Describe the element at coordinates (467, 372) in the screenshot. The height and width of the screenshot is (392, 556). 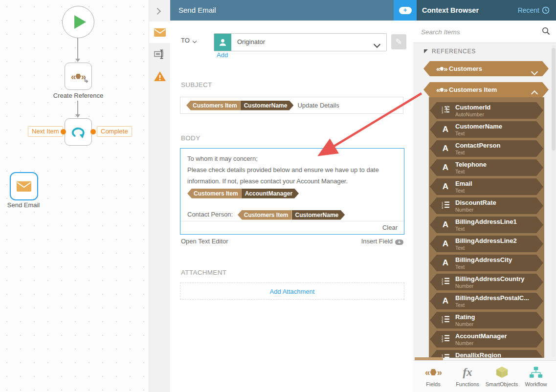
I see `functions-icon: fx` at that location.